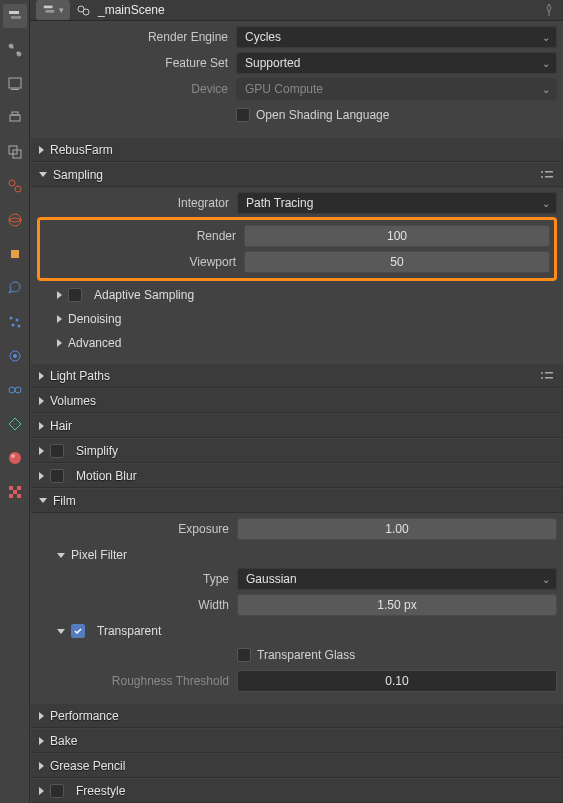 The image size is (563, 803). What do you see at coordinates (297, 476) in the screenshot?
I see `panel-motionblur: Motion Blur` at bounding box center [297, 476].